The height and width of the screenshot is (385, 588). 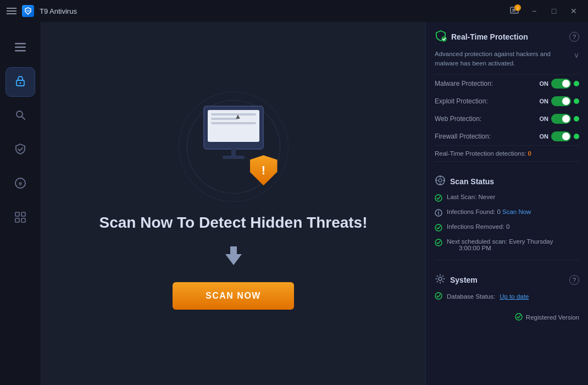 I want to click on exploit-protection-label: Exploit Protection:, so click(x=462, y=101).